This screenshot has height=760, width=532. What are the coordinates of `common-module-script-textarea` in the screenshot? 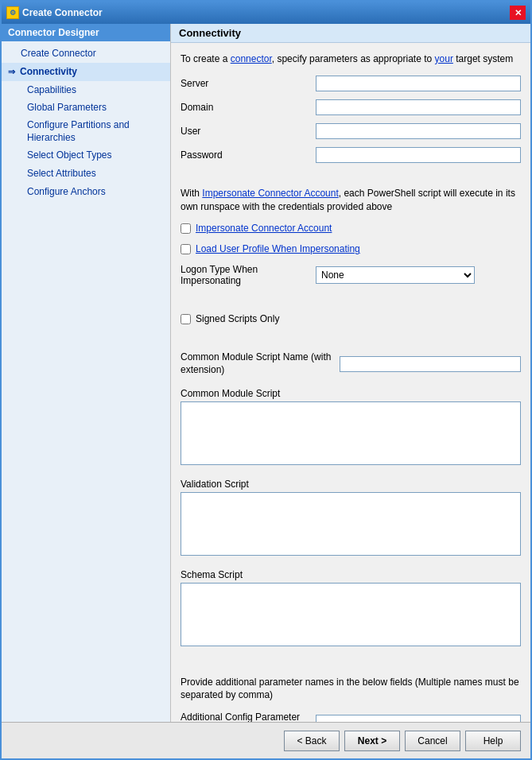 It's located at (351, 433).